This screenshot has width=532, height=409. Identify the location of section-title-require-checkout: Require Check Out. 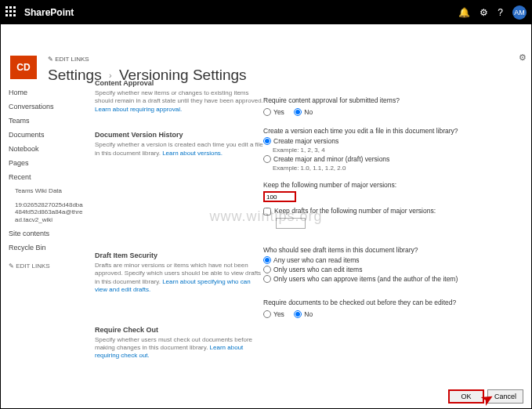
(179, 330).